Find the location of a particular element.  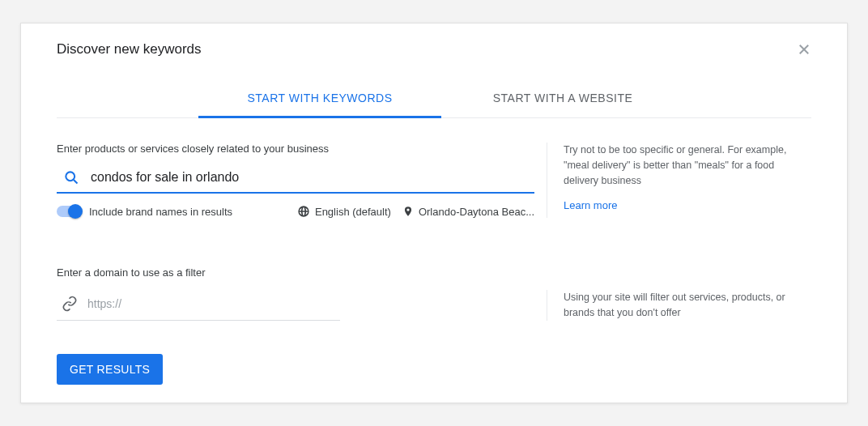

keyword-controls: Include brand names in results English (… is located at coordinates (296, 211).